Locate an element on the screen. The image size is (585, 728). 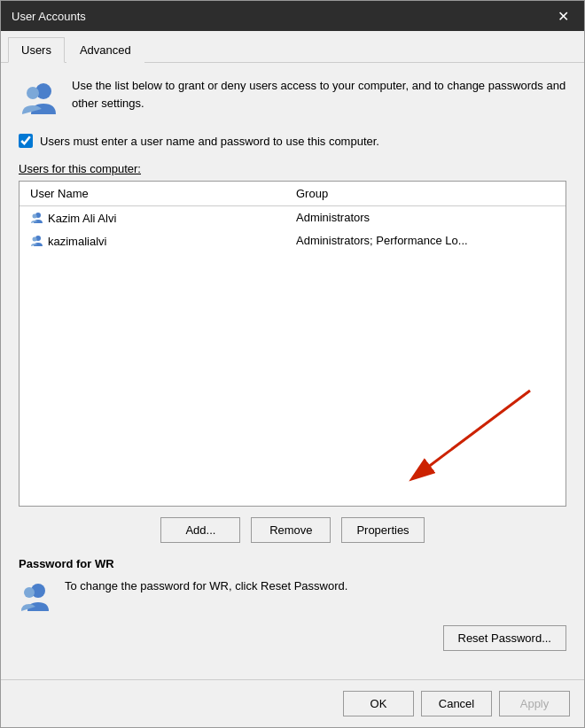
password-icon is located at coordinates (36, 597).